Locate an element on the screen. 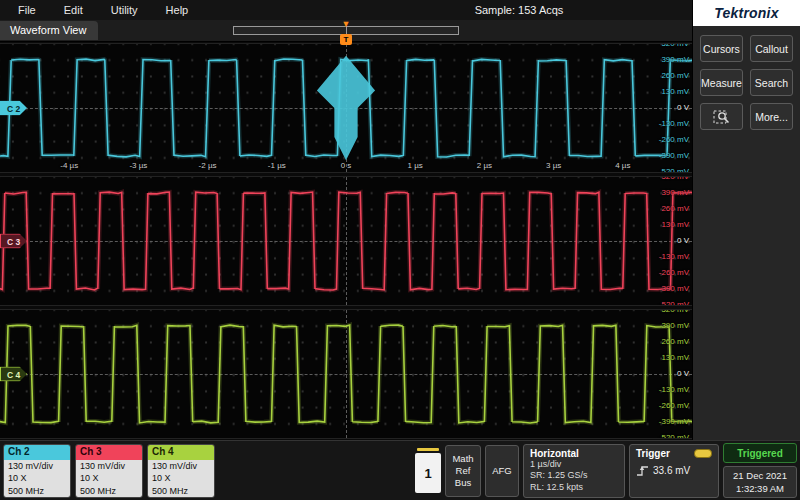 The height and width of the screenshot is (500, 800). afg-label: AFG is located at coordinates (502, 471).